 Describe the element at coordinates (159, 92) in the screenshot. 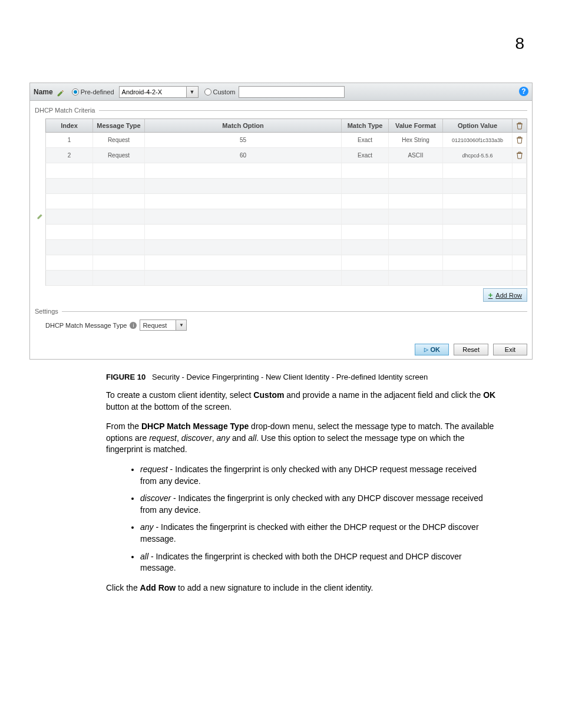

I see `name-select-dropdown: Android-4-2-X ▼` at that location.